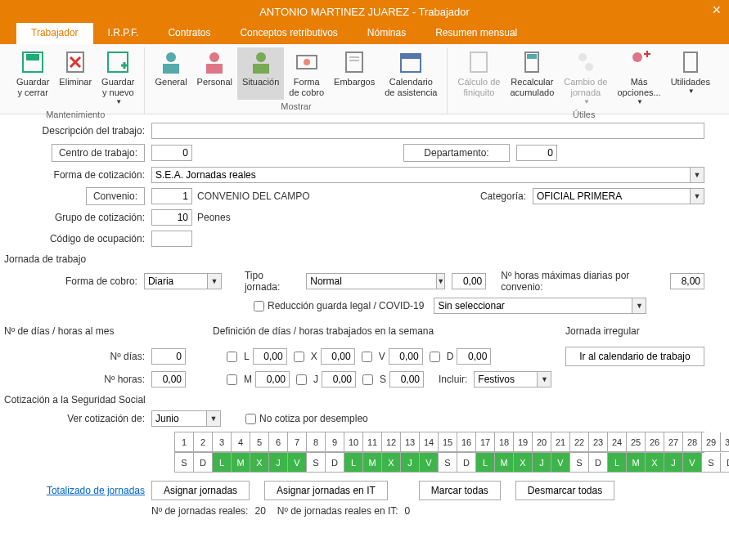 The image size is (729, 560). I want to click on cal-day-num: 11, so click(373, 442).